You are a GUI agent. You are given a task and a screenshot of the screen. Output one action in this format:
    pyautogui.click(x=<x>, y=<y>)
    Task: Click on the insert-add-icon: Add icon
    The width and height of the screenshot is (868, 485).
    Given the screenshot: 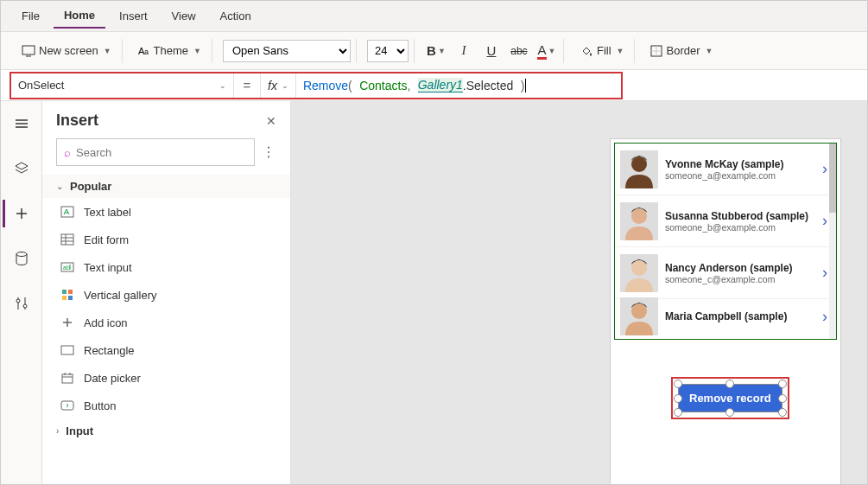 What is the action you would take?
    pyautogui.click(x=166, y=322)
    